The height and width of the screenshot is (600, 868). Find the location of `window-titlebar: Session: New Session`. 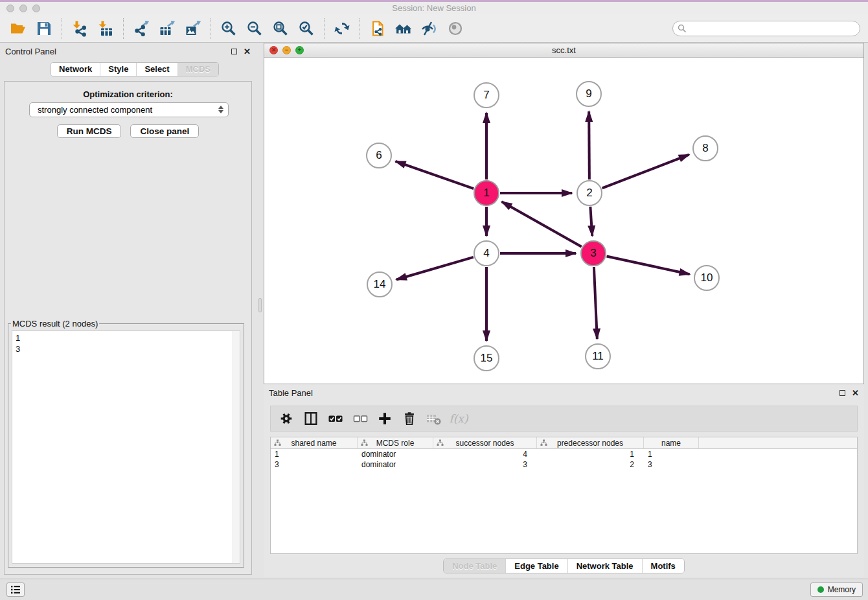

window-titlebar: Session: New Session is located at coordinates (434, 8).